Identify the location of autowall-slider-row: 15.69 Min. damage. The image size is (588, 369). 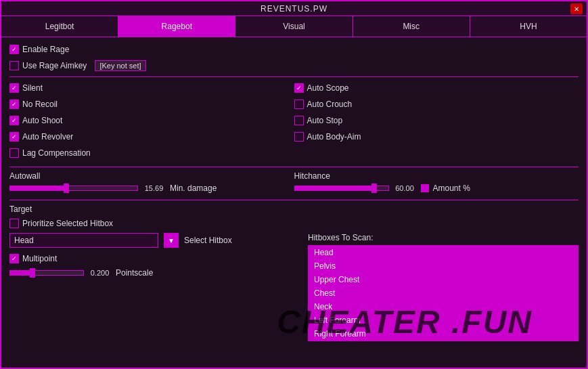
(152, 188).